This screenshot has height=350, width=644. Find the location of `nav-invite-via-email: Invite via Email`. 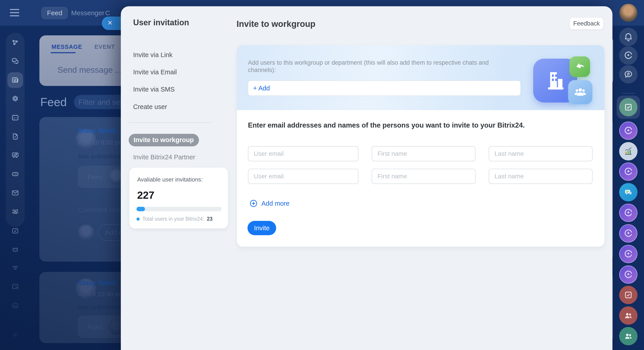

nav-invite-via-email: Invite via Email is located at coordinates (155, 72).